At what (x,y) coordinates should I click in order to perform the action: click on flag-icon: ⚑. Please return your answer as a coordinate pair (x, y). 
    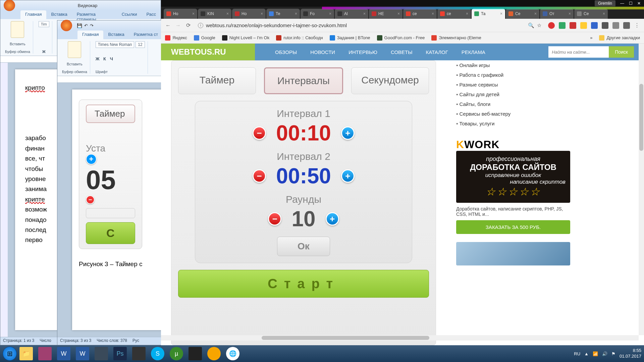
    Looking at the image, I should click on (613, 354).